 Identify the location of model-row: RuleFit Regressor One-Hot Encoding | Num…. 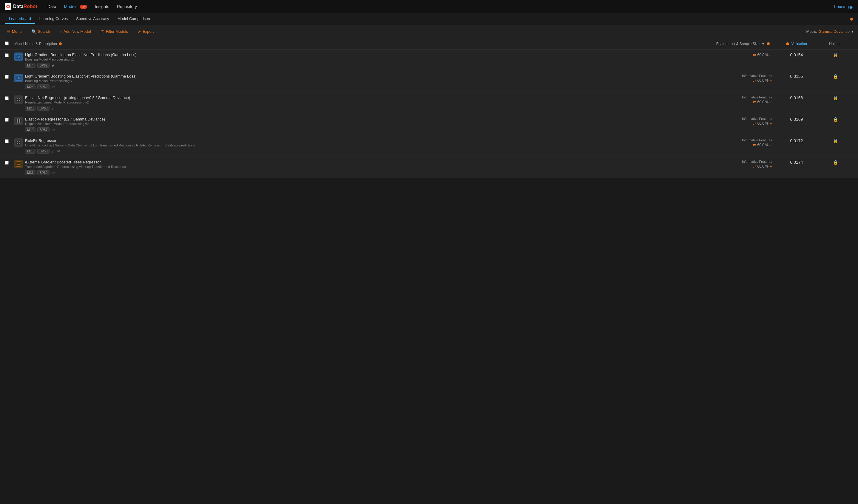
(429, 146).